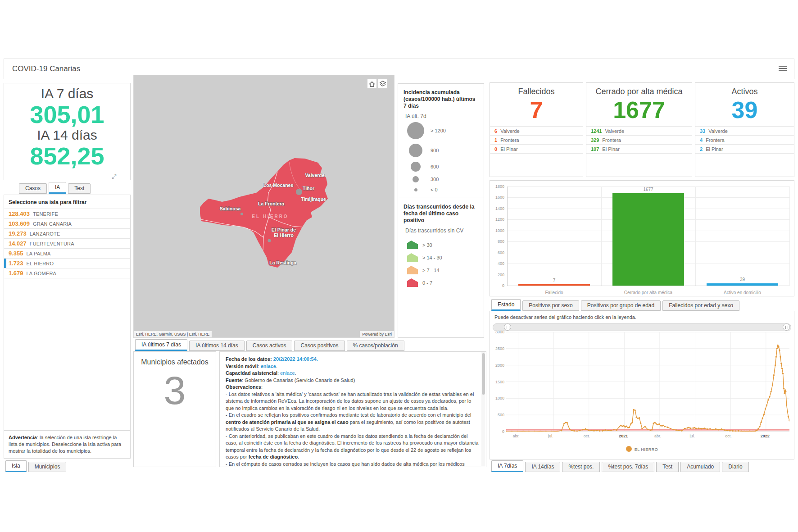 The image size is (798, 532). I want to click on chart-tab-ia-7d-as: IA 7días, so click(507, 466).